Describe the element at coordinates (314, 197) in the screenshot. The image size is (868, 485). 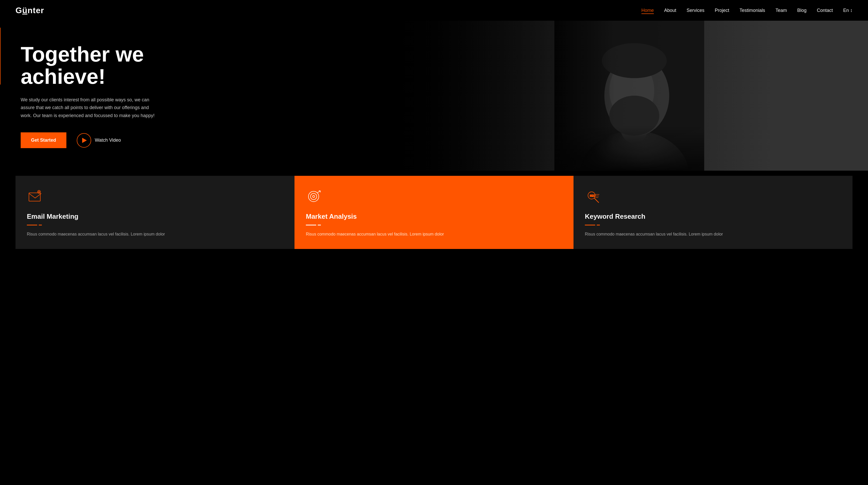
I see `market-analysis-icon` at that location.